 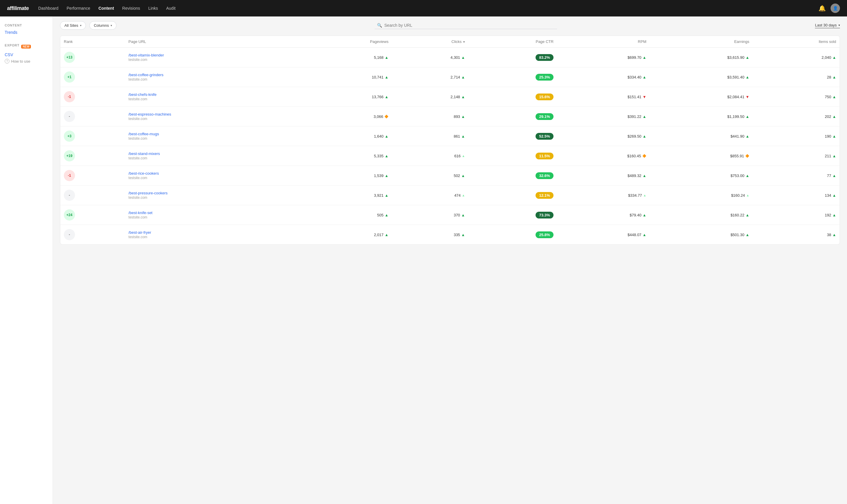 I want to click on earnings-value: $3,615.90, so click(x=736, y=58).